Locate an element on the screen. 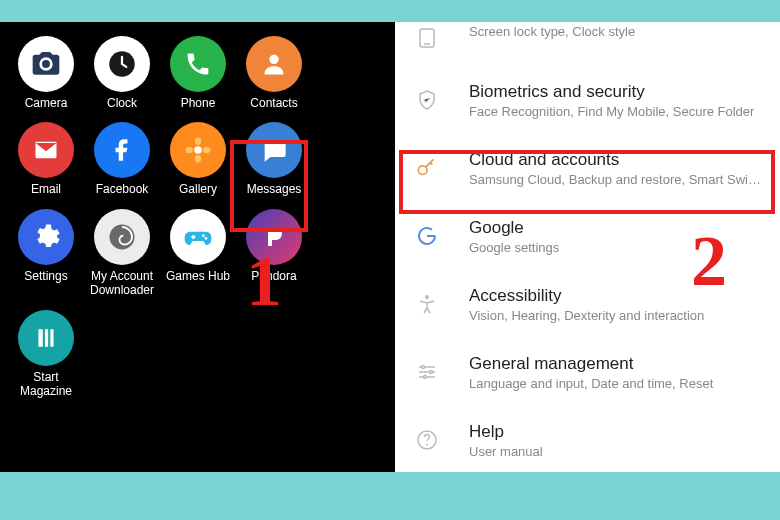 This screenshot has width=780, height=520. app-settings: Settings is located at coordinates (46, 254).